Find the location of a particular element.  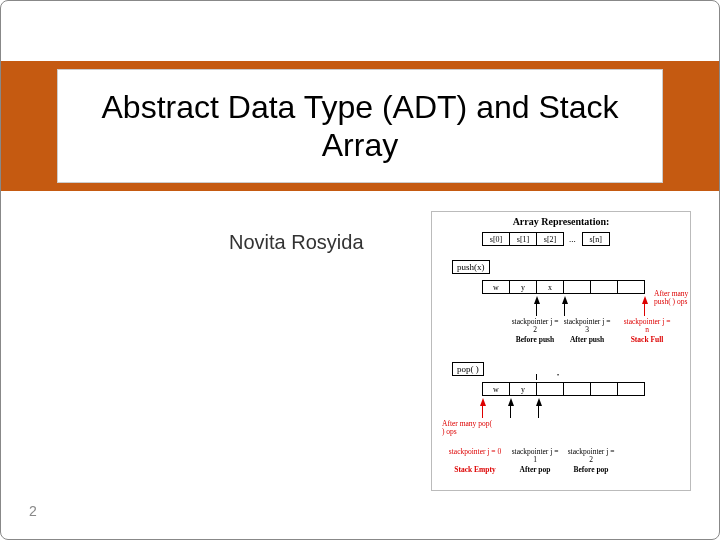

push-full-note: After many push( ) ops is located at coordinates (672, 298).